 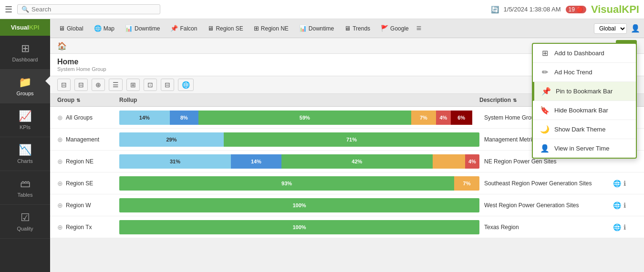 What do you see at coordinates (167, 85) in the screenshot?
I see `block-view-button: ⊟` at bounding box center [167, 85].